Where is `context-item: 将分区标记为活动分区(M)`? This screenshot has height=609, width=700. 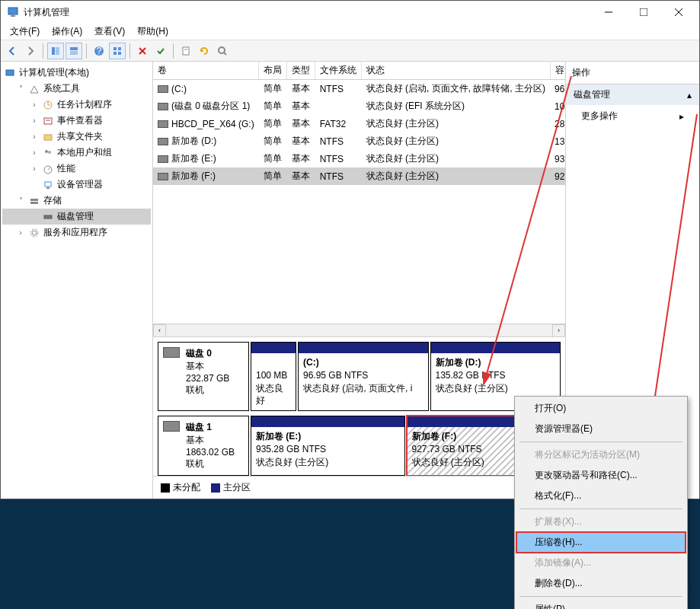 context-item: 将分区标记为活动分区(M) is located at coordinates (601, 455).